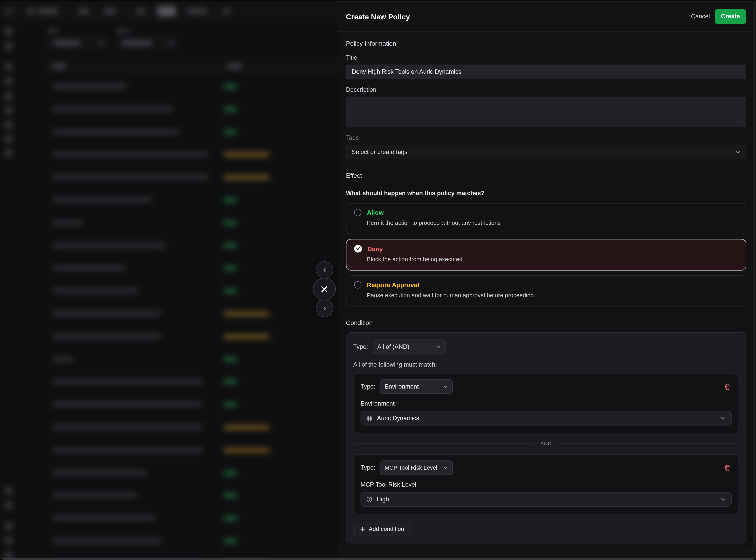 The height and width of the screenshot is (560, 756). What do you see at coordinates (700, 17) in the screenshot?
I see `cancel-button: Cancel` at bounding box center [700, 17].